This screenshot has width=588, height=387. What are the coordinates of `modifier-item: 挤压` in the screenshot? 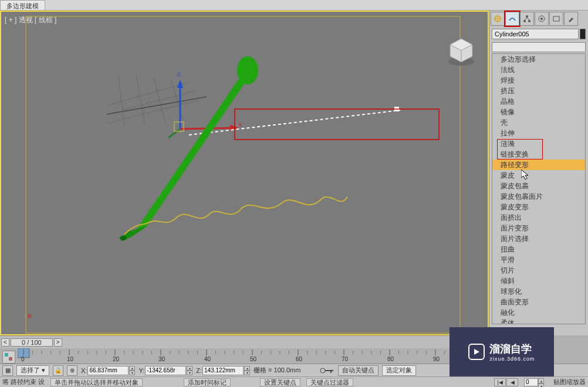 It's located at (539, 91).